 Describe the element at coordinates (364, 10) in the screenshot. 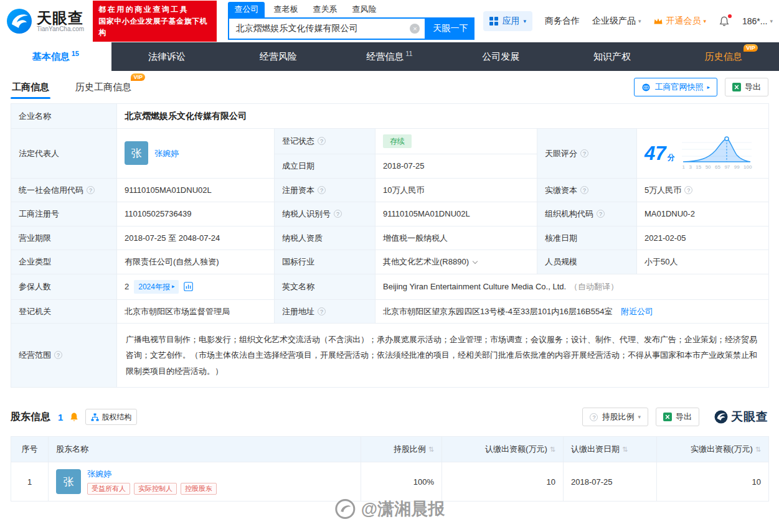

I see `search-tab-risk: 查风险` at that location.